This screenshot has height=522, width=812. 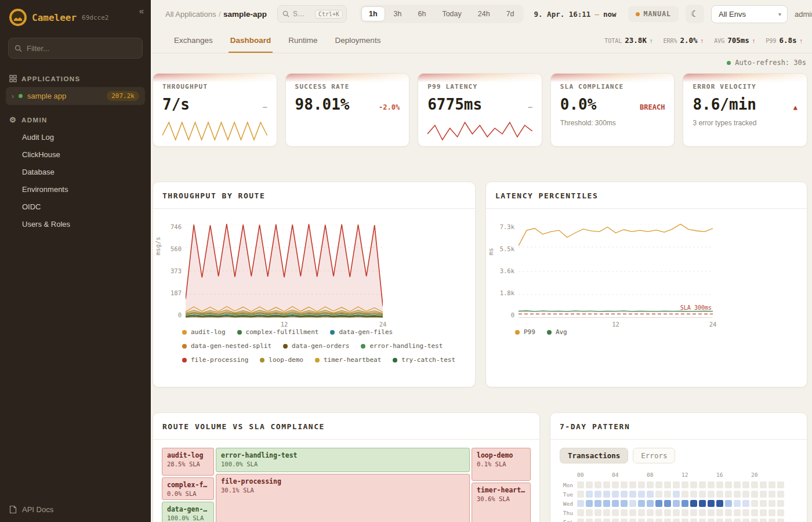 I want to click on y-tick-label: 0, so click(x=180, y=316).